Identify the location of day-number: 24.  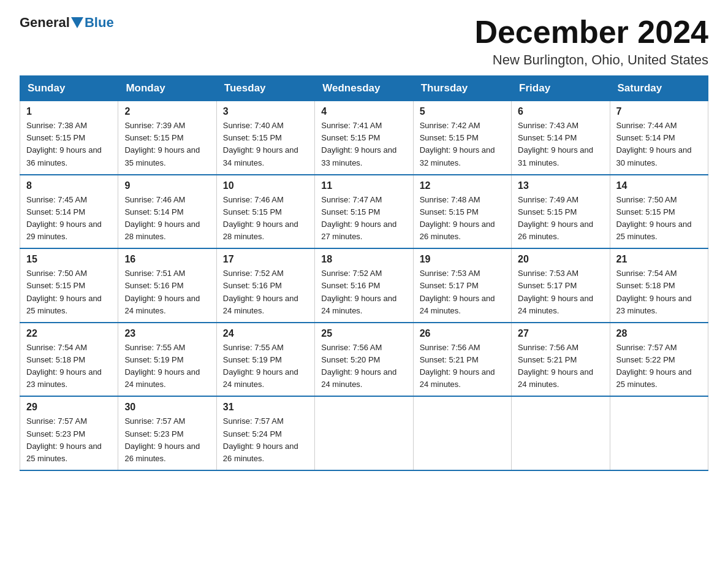
(266, 334).